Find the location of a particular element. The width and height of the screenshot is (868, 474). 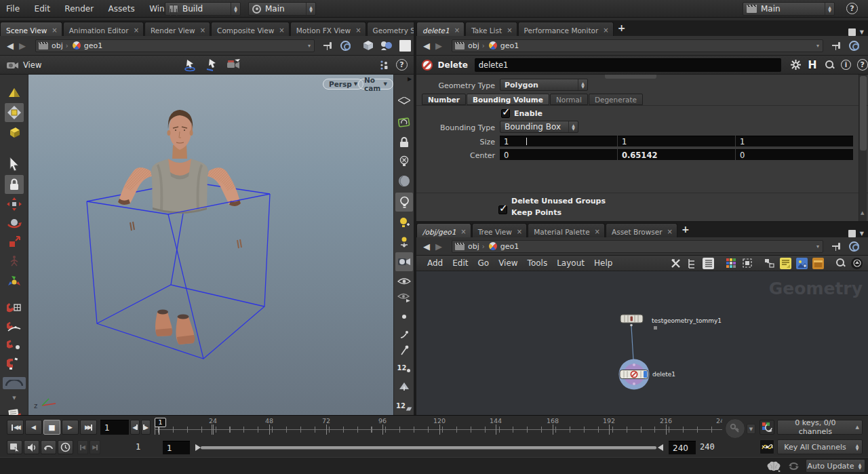

follow-selection-icon is located at coordinates (346, 46).